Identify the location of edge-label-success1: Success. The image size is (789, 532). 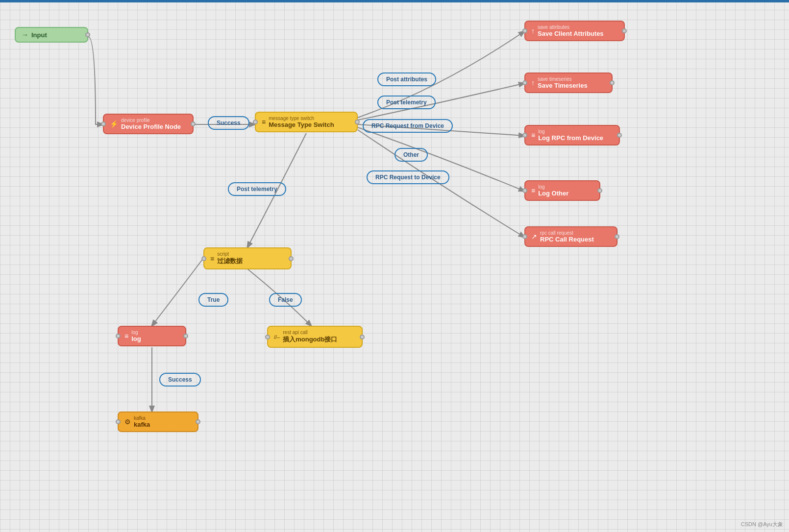
(228, 123).